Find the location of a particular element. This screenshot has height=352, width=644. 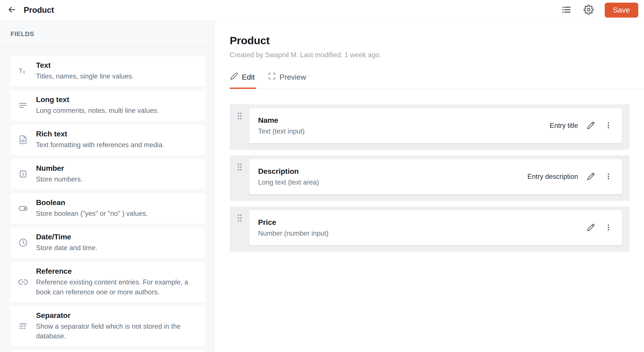

field-type-card: Separator Show a separator field which i… is located at coordinates (108, 326).